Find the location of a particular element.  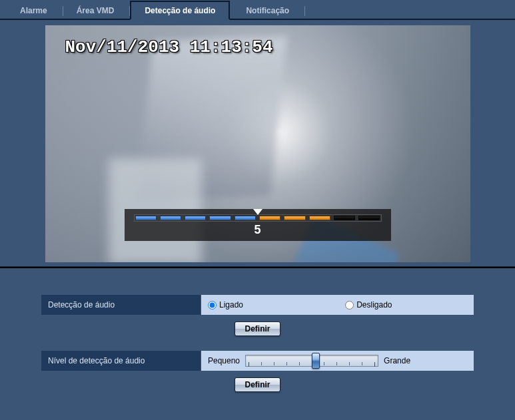

tab-label: Notificação is located at coordinates (268, 11).